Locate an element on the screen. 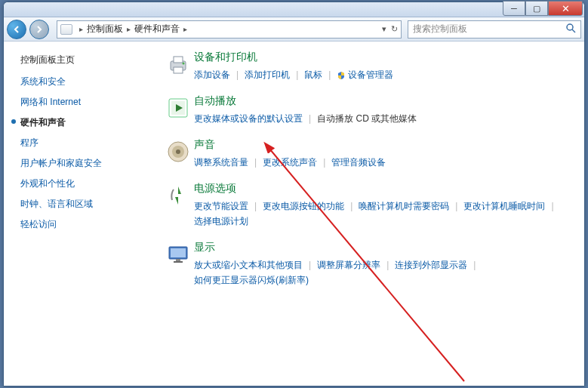 This screenshot has width=588, height=388. link-1-2: 自动播放 CD 或其他媒体 is located at coordinates (367, 119).